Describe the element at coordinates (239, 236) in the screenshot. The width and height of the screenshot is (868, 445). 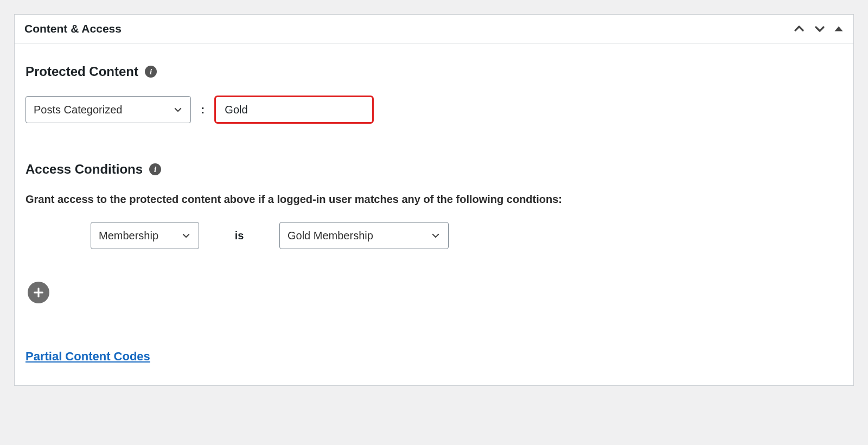
I see `condition-operator: is` at that location.